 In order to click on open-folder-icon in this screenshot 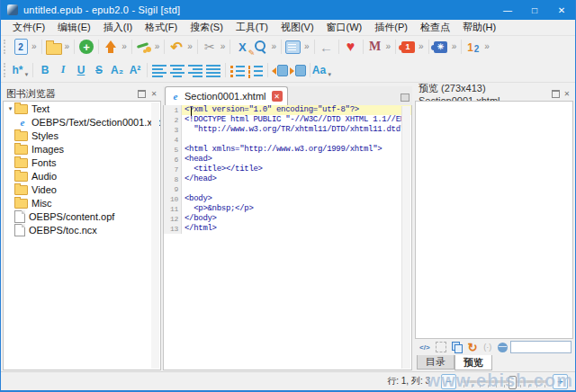, I will do `click(54, 47)`.